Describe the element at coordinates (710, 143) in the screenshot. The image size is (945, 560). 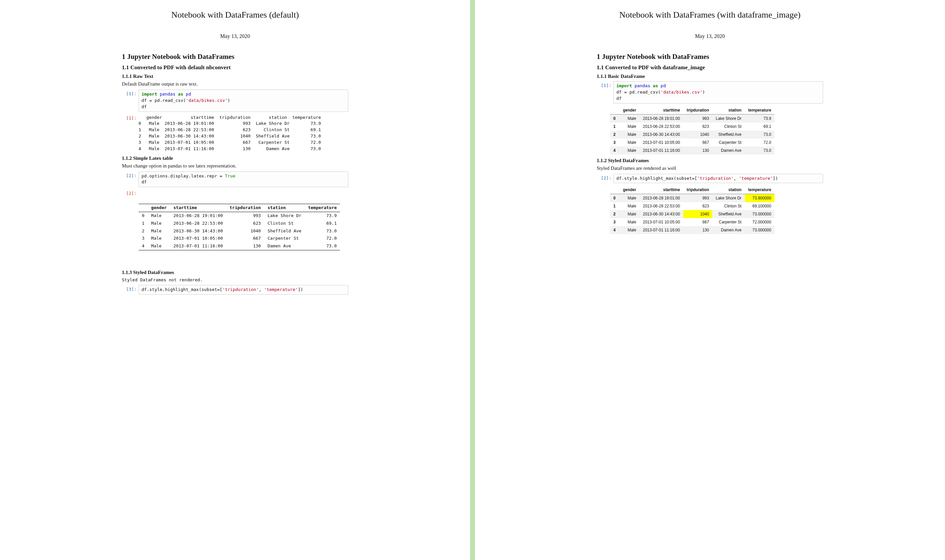
I see `right-content: 1 Jupyter Notebook with DataFrames 1.1 C…` at that location.